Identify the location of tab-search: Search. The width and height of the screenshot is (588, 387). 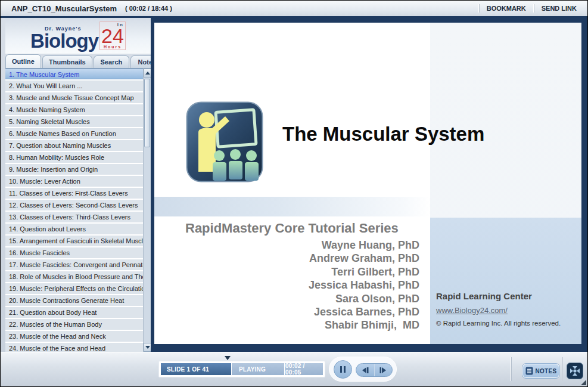
(111, 62).